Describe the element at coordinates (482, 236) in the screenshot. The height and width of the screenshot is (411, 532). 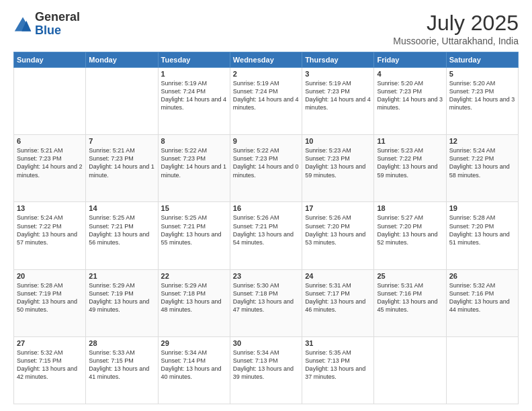
I see `calendar-cell: 19Sunrise: 5:28 AM Sunset: 7:20 PM Dayli…` at that location.